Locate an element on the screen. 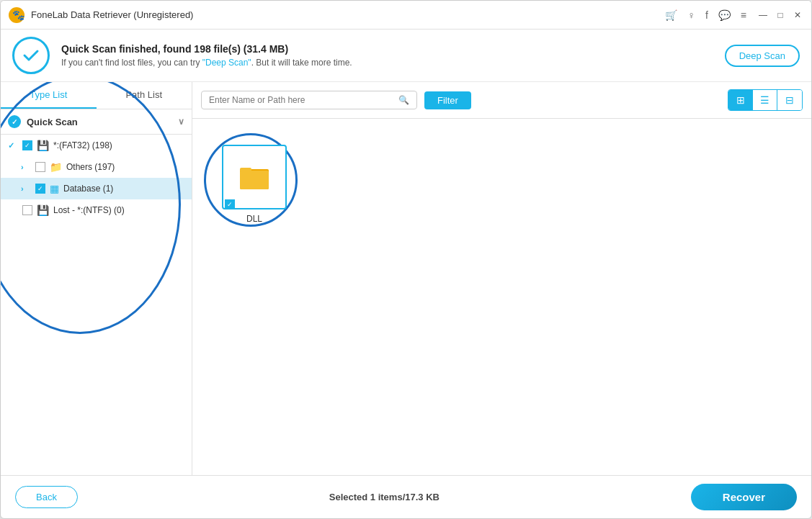 The width and height of the screenshot is (812, 519). others-folder-icon: 📁 is located at coordinates (56, 167).